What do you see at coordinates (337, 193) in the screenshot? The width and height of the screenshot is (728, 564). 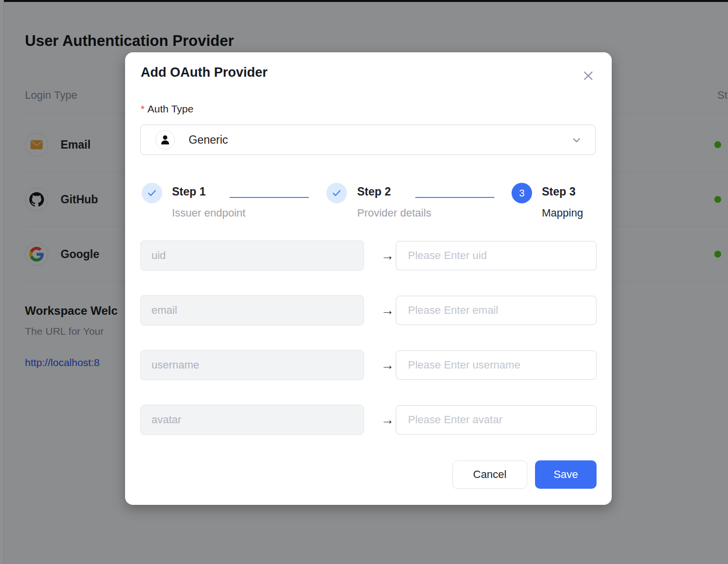 I see `step2-check-icon` at bounding box center [337, 193].